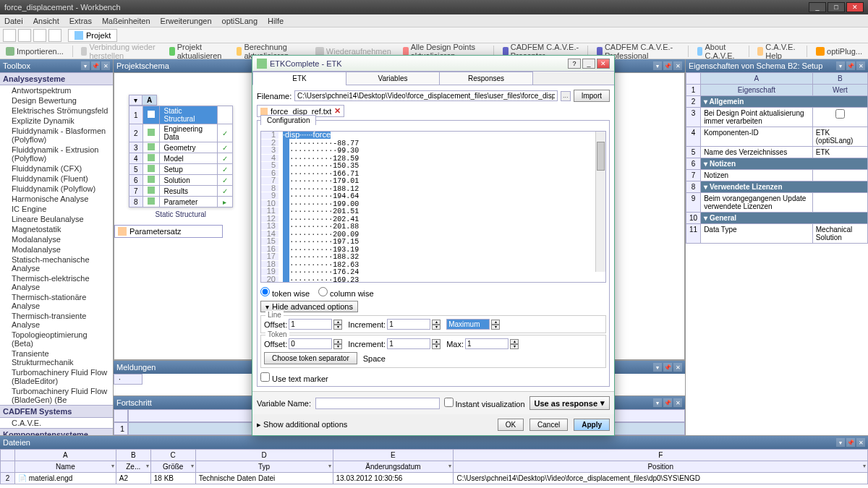 This screenshot has width=868, height=488. What do you see at coordinates (56, 111) in the screenshot?
I see `toolbox-item: Elektrisches Strömungsfeld` at bounding box center [56, 111].